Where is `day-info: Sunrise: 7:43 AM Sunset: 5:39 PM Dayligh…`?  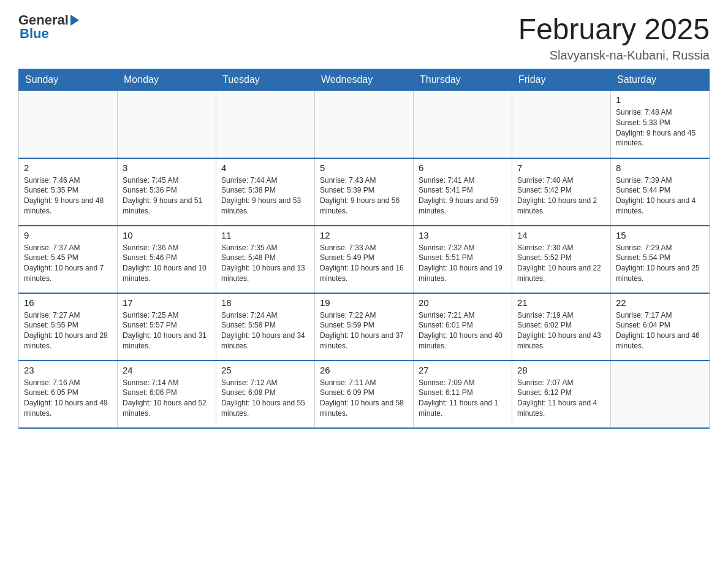 day-info: Sunrise: 7:43 AM Sunset: 5:39 PM Dayligh… is located at coordinates (364, 196).